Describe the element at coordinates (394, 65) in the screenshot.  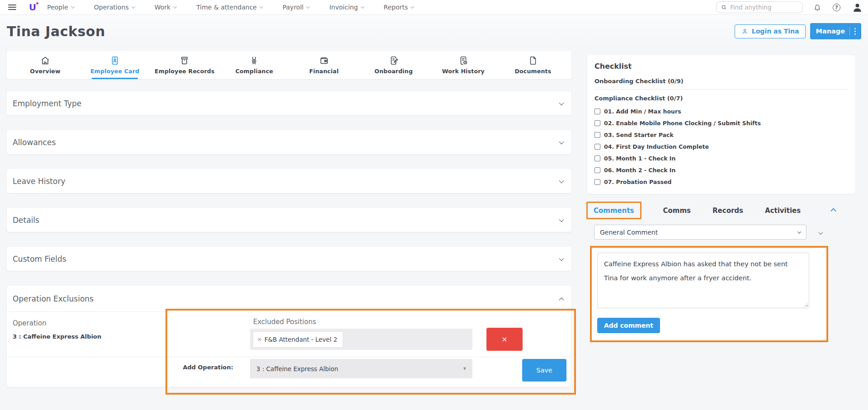
I see `tab-onboarding: Onboarding` at that location.